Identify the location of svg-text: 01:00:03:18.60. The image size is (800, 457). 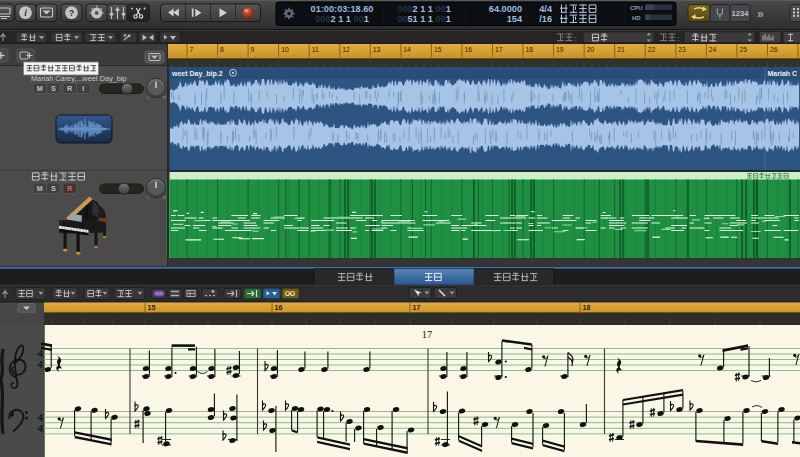
(342, 9).